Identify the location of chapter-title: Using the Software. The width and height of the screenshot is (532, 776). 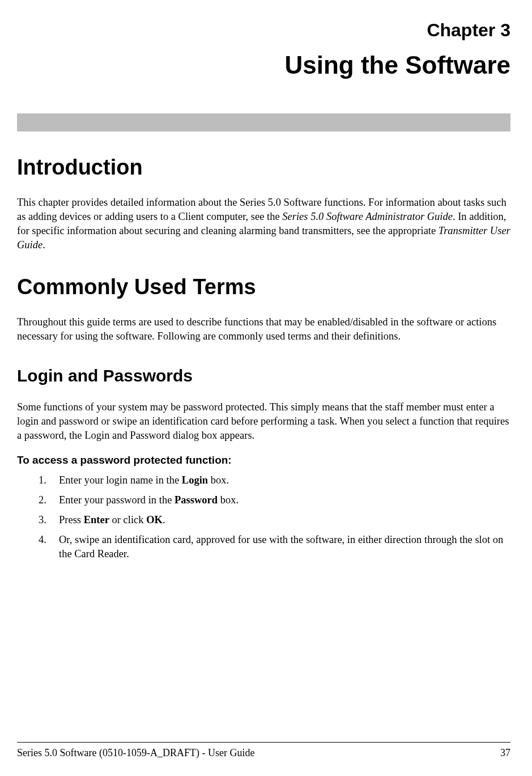
(264, 65).